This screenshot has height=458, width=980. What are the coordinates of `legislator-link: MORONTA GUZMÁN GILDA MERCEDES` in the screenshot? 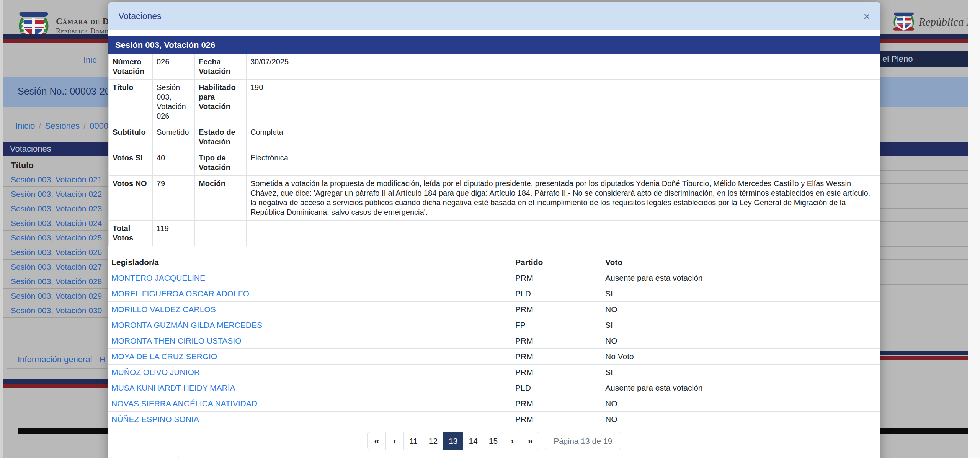 It's located at (187, 325).